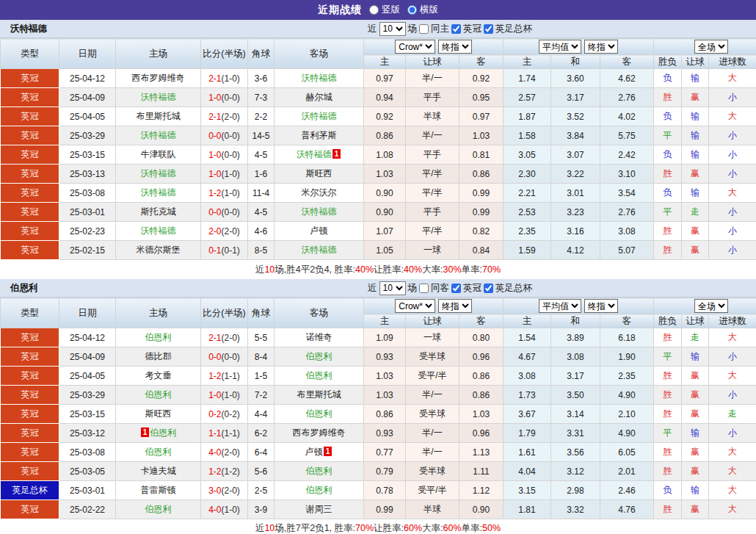 The image size is (756, 534). What do you see at coordinates (159, 395) in the screenshot?
I see `home-team-cell: 伯恩利` at bounding box center [159, 395].